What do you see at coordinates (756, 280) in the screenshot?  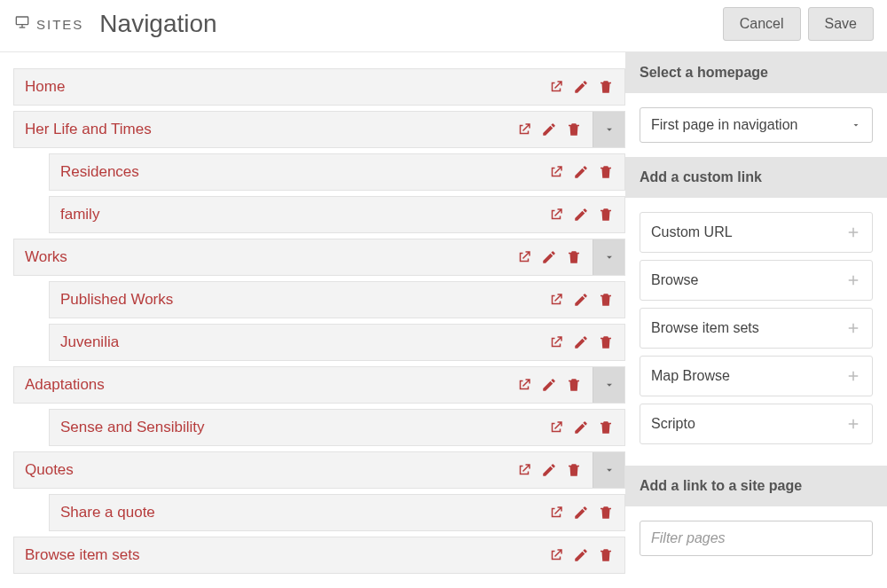 I see `add-link-option: Browse` at bounding box center [756, 280].